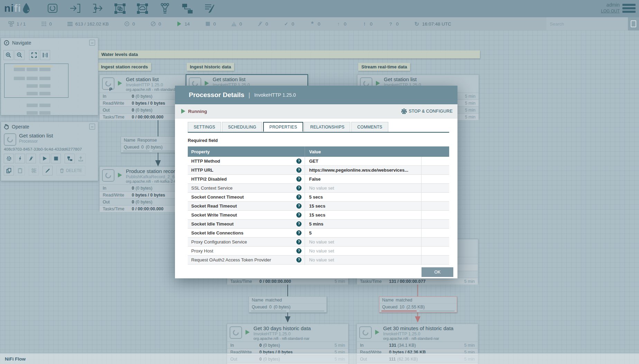 The width and height of the screenshot is (639, 364). Describe the element at coordinates (49, 90) in the screenshot. I see `birdseye-minimap` at that location.